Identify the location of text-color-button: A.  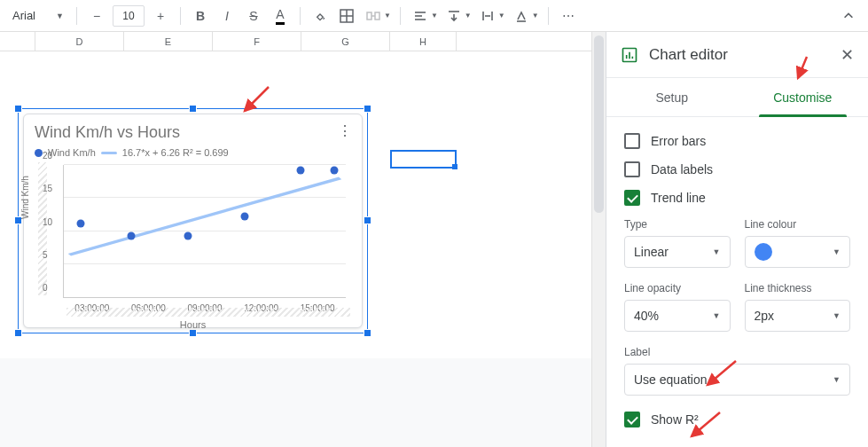
(280, 16).